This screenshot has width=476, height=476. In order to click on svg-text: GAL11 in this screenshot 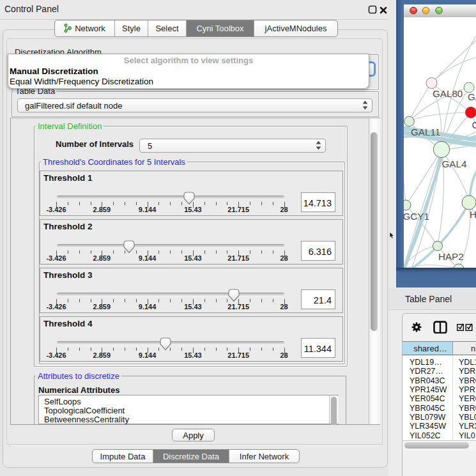, I will do `click(426, 132)`.